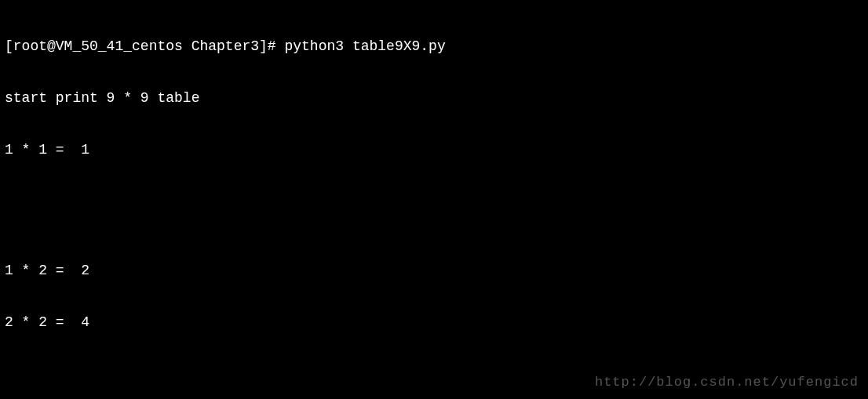  I want to click on terminal-output-line: 1 * 1 = 1, so click(434, 150).